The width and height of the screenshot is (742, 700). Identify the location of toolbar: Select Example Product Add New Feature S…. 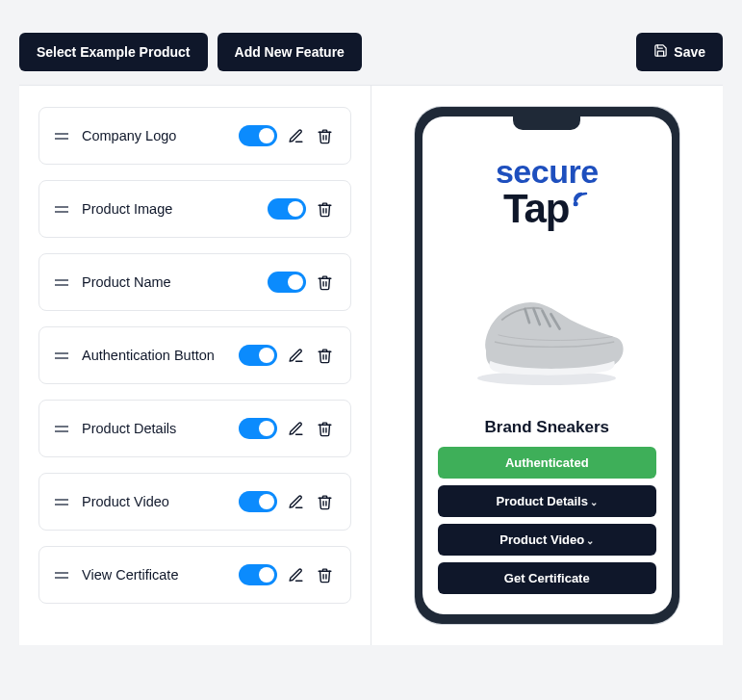
(371, 52).